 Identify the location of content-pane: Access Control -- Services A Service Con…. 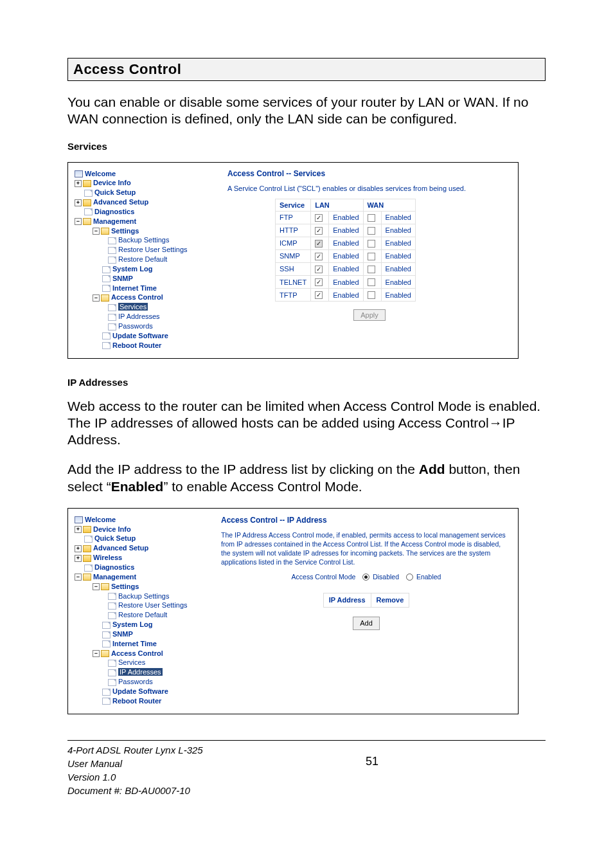
(363, 260).